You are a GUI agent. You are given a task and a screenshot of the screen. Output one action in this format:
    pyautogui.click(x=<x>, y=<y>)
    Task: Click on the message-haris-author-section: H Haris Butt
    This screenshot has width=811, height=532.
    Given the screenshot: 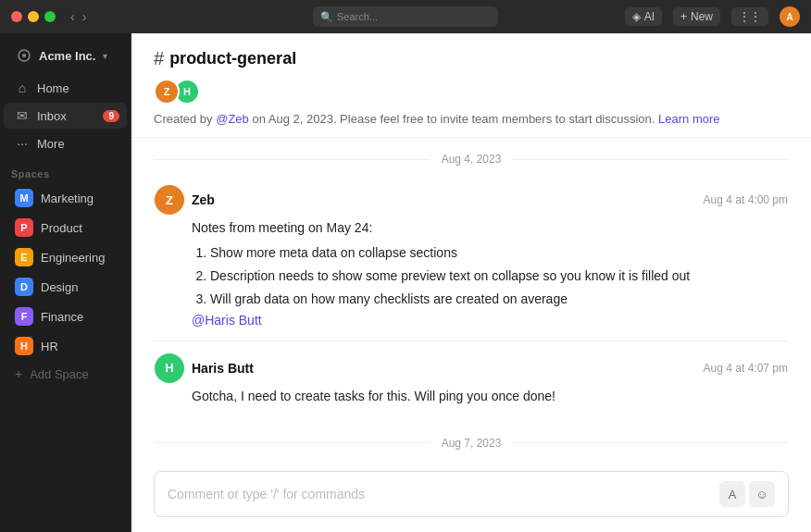 What is the action you would take?
    pyautogui.click(x=204, y=368)
    